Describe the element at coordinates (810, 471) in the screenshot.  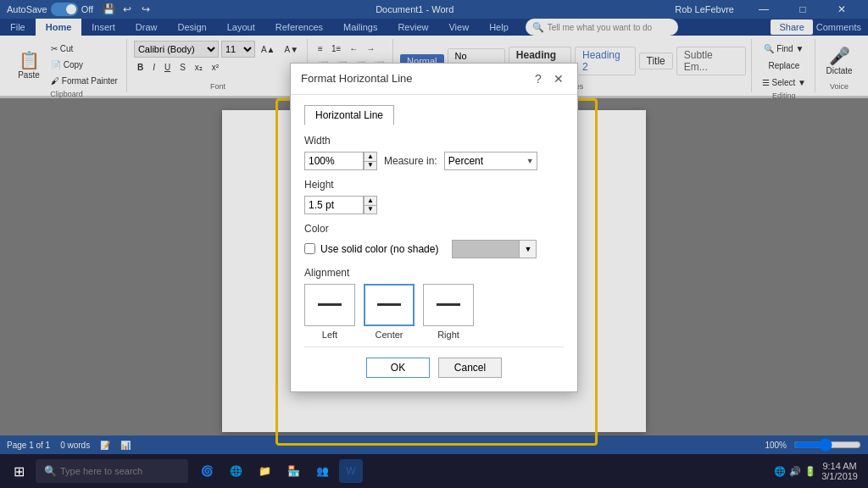
I see `battery-icon: 🔋` at that location.